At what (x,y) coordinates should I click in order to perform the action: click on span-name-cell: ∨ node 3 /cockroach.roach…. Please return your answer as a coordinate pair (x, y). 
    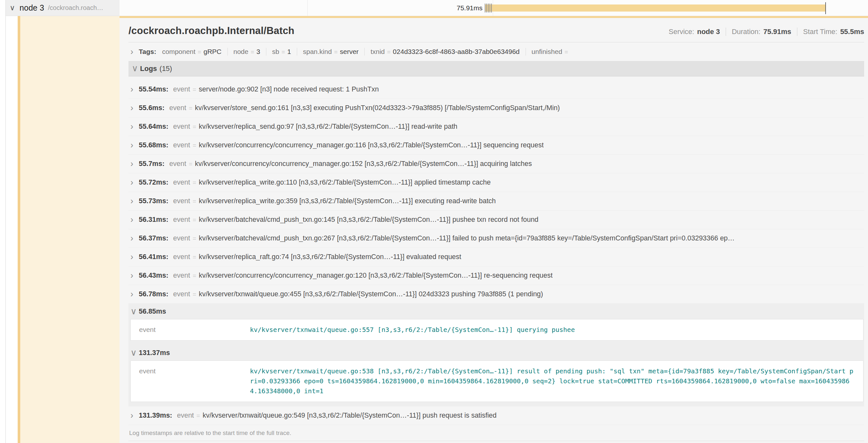
    Looking at the image, I should click on (63, 8).